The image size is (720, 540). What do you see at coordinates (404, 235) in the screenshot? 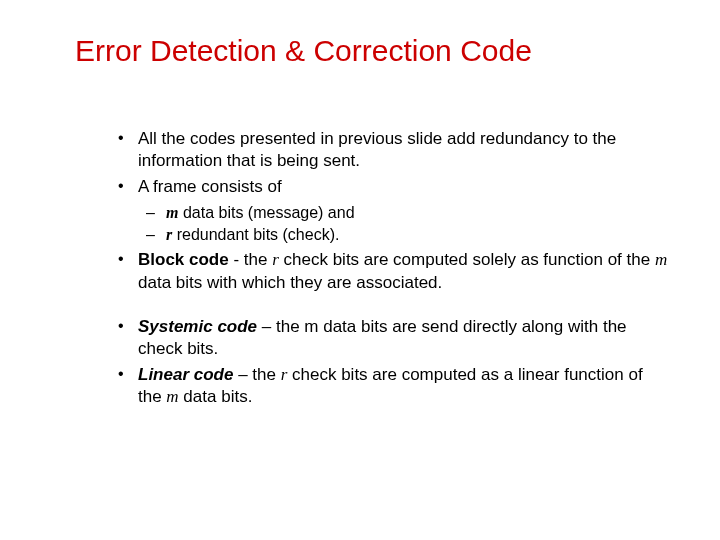
I see `sub-bullet-item: r redundant bits (check).` at bounding box center [404, 235].